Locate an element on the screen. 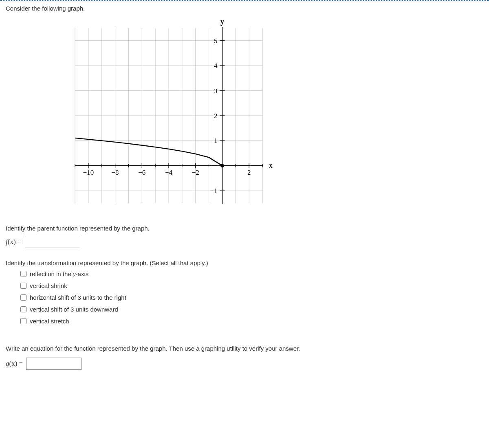 This screenshot has width=489, height=448. svg-text: −8 is located at coordinates (115, 173).